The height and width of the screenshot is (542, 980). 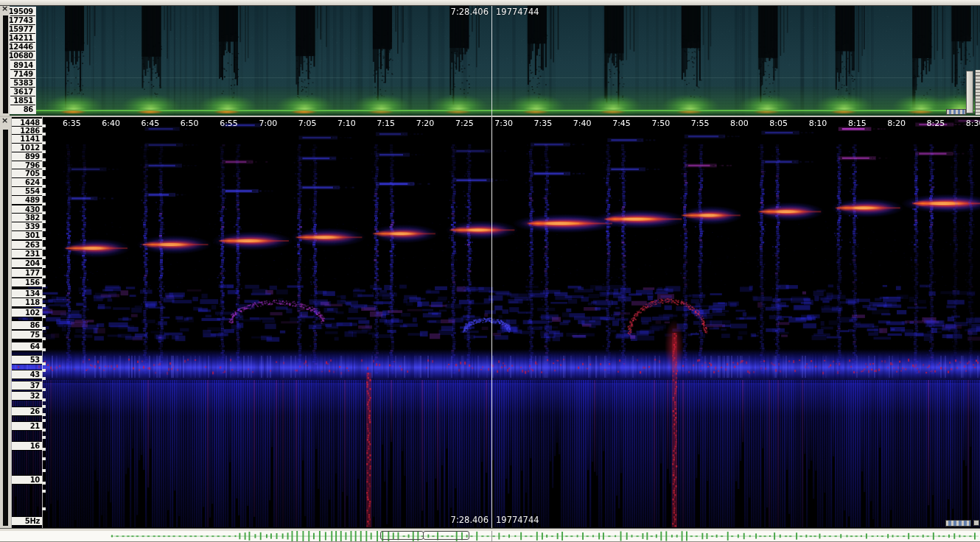 I want to click on main-freq-label: 37, so click(x=27, y=386).